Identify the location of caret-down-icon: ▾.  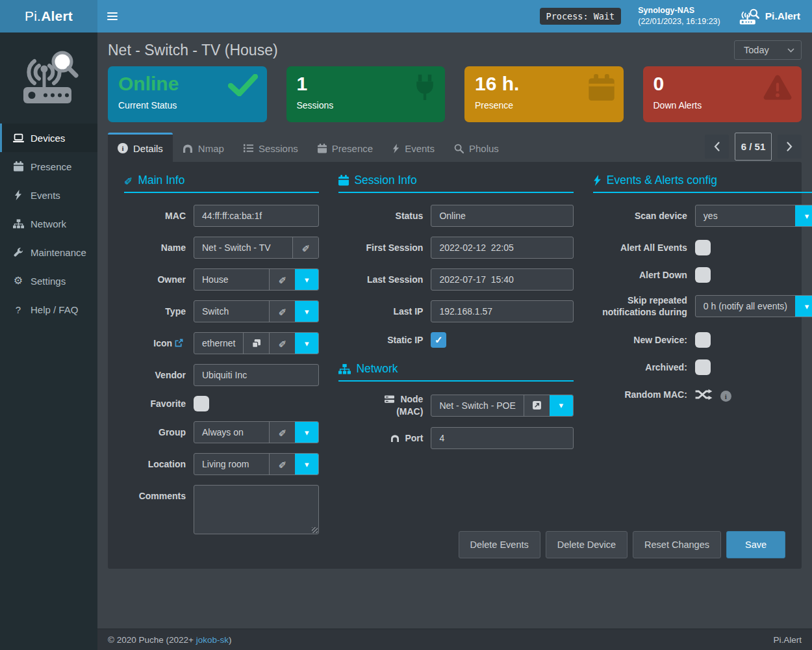
(307, 280).